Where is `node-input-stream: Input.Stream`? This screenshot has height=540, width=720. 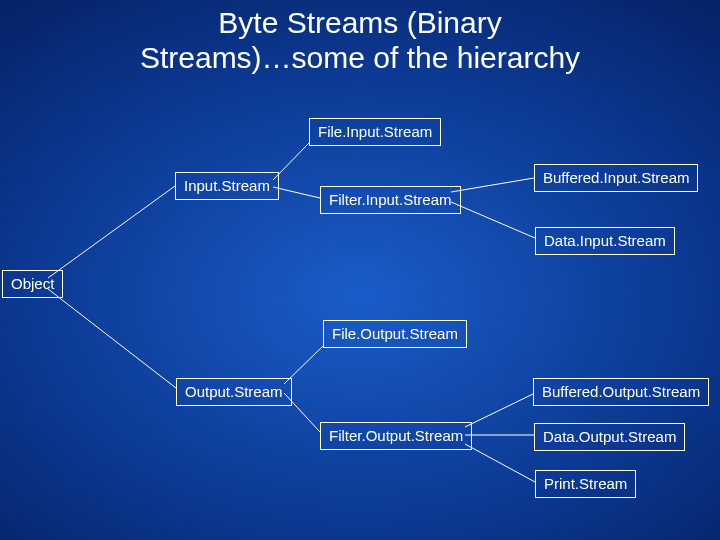 node-input-stream: Input.Stream is located at coordinates (227, 186).